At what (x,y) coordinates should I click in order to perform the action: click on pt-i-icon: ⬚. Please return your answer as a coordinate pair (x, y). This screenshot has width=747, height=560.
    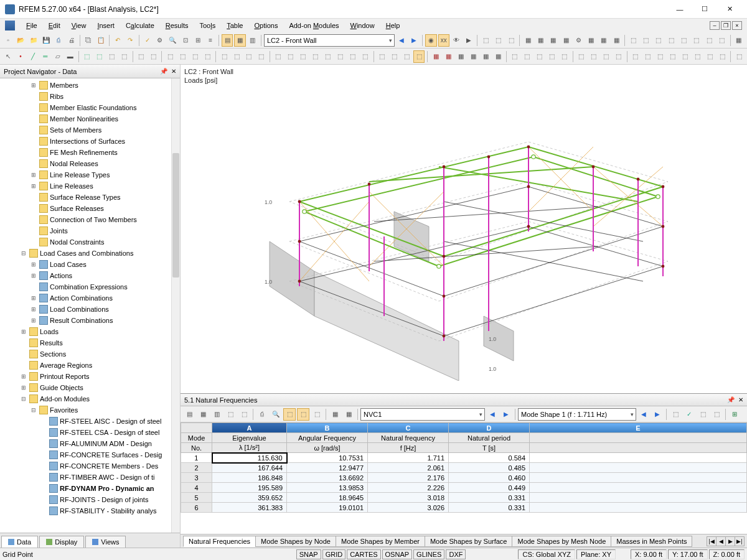
    Looking at the image, I should click on (303, 414).